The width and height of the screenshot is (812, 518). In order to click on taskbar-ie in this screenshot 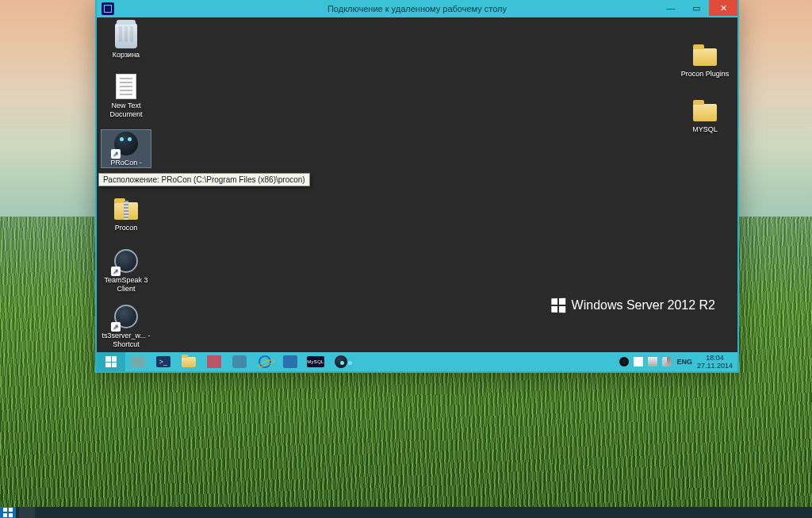, I will do `click(265, 362)`.